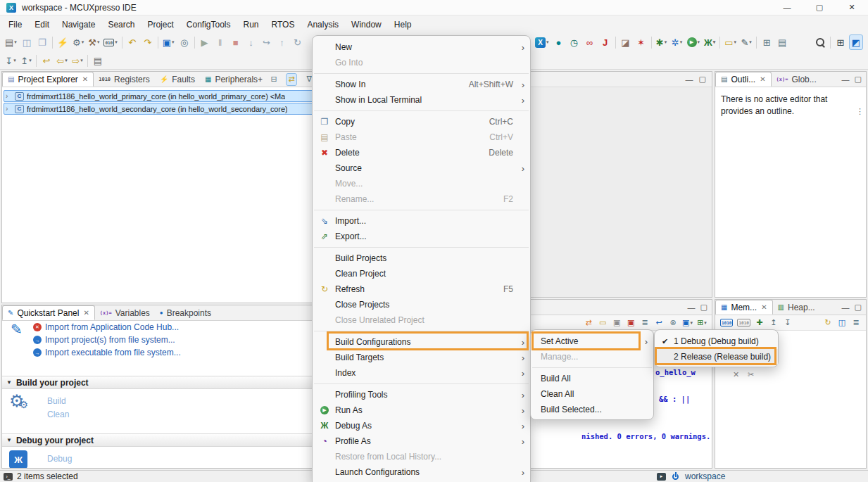 The width and height of the screenshot is (868, 482). What do you see at coordinates (626, 42) in the screenshot?
I see `eraser-icon: ◪` at bounding box center [626, 42].